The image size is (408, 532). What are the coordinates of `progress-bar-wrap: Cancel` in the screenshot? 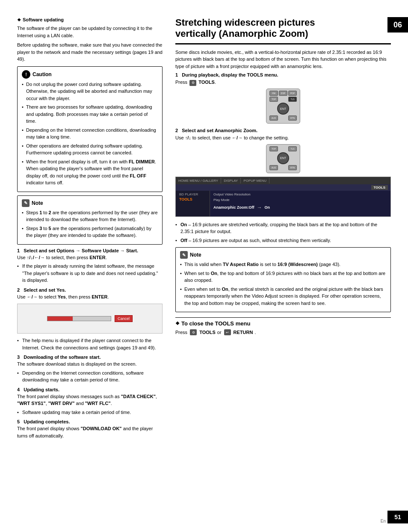 It's located at (90, 319).